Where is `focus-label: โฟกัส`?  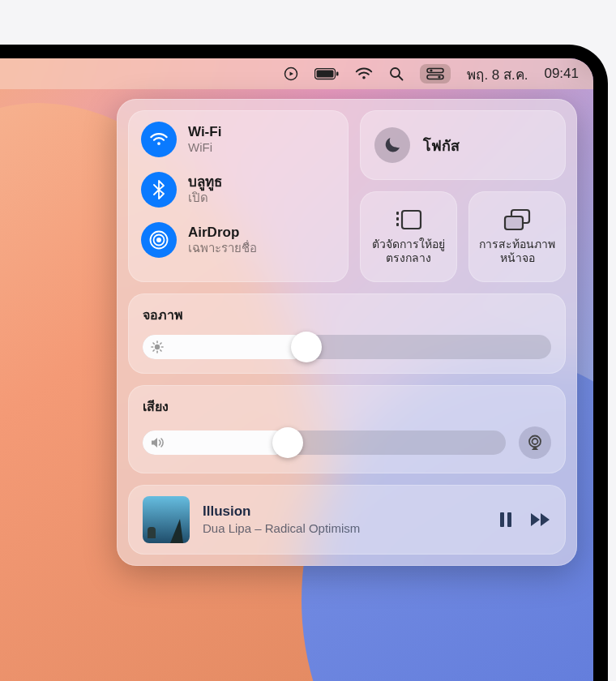 focus-label: โฟกัส is located at coordinates (441, 146).